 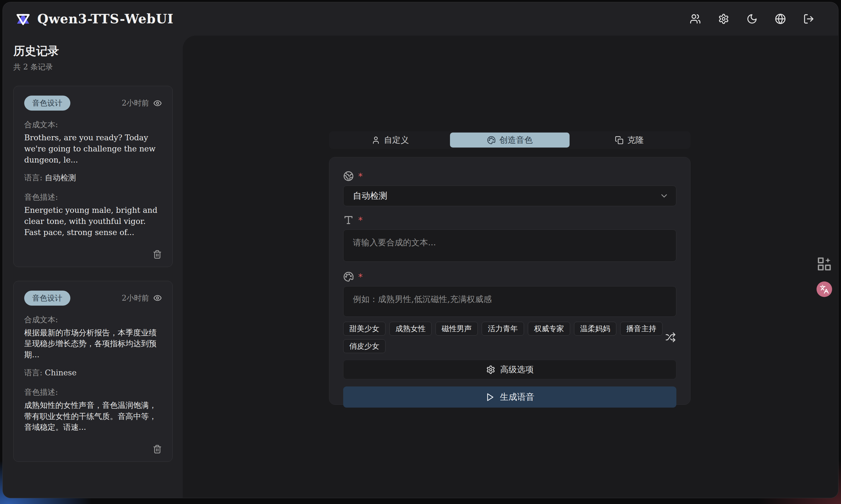 What do you see at coordinates (595, 329) in the screenshot?
I see `voice-tag-chip: 温柔妈妈` at bounding box center [595, 329].